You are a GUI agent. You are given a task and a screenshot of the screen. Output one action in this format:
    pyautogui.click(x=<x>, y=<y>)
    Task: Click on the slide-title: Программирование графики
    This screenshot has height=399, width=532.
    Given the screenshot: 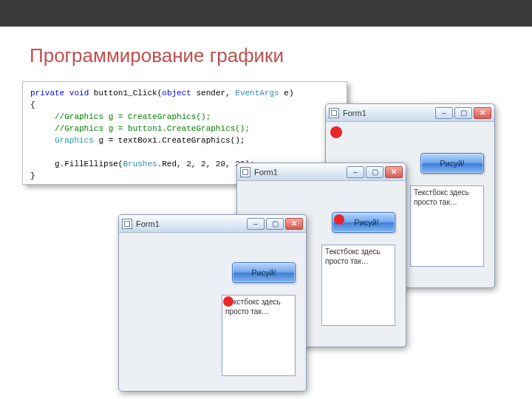 What is the action you would take?
    pyautogui.click(x=157, y=56)
    